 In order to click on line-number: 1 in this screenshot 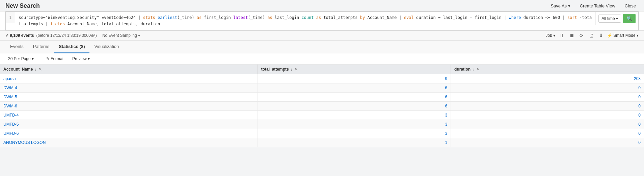, I will do `click(10, 18)`.